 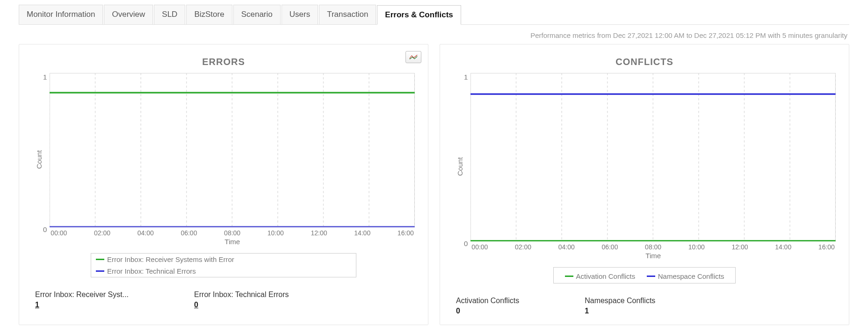 I want to click on conflicts-ytick-0: 0, so click(x=466, y=243).